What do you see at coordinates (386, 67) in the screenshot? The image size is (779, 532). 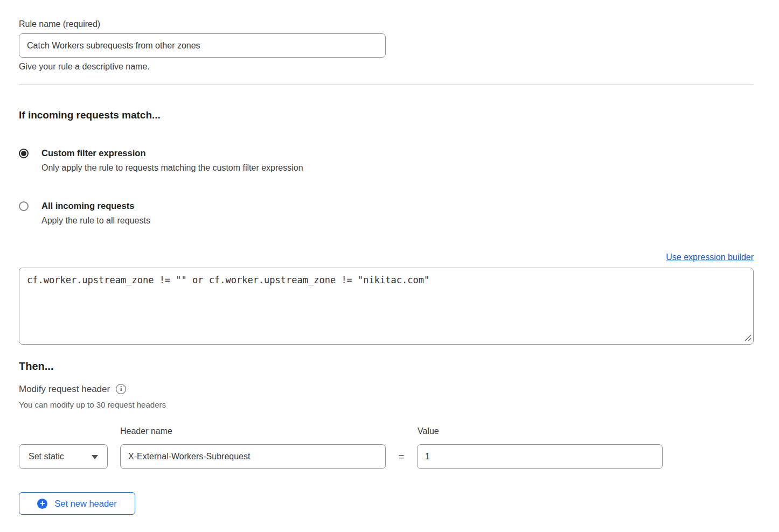 I see `rule-name-help: Give your rule a descriptive name.` at bounding box center [386, 67].